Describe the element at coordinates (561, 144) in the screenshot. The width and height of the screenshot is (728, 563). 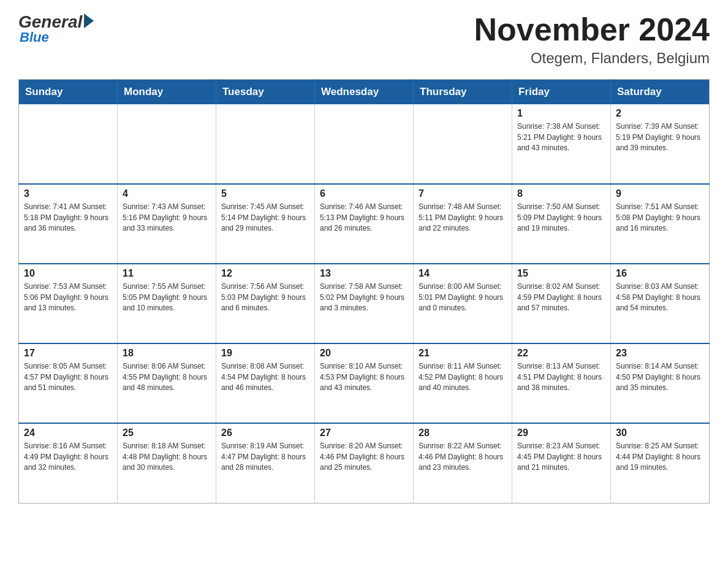
I see `calendar-cell: 1Sunrise: 7:38 AM Sunset: 5:21 PM Daylig…` at that location.